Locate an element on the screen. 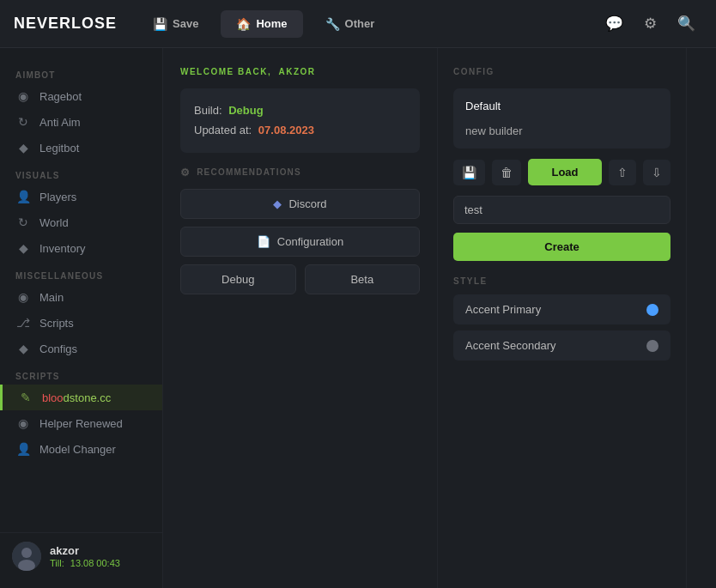  config-list: Default new builder is located at coordinates (561, 118).